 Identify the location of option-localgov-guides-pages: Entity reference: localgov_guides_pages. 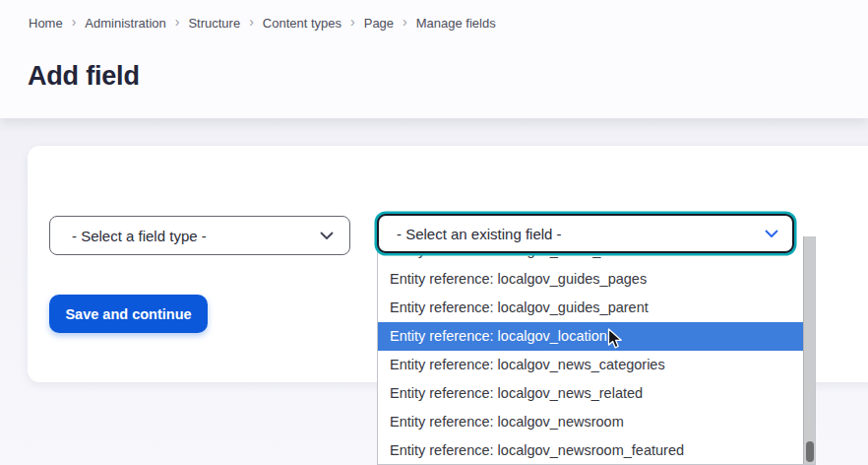
(590, 280).